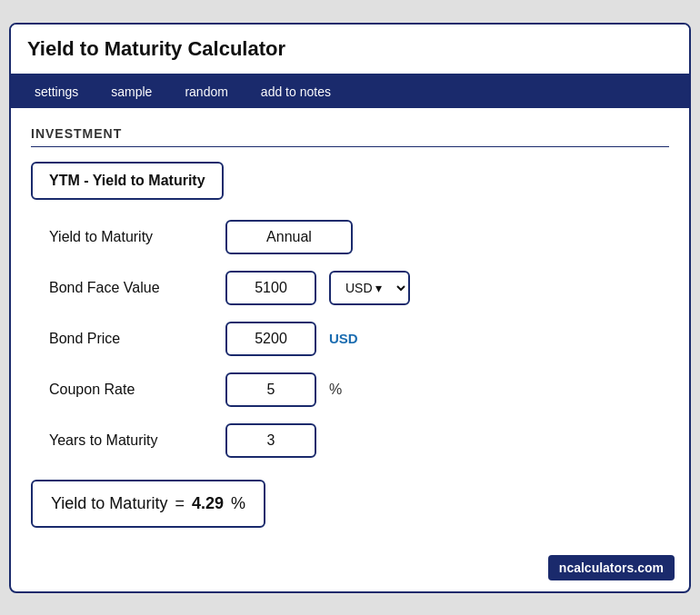 The width and height of the screenshot is (700, 615). What do you see at coordinates (359, 237) in the screenshot?
I see `yield-to-maturity-row: Yield to Maturity` at bounding box center [359, 237].